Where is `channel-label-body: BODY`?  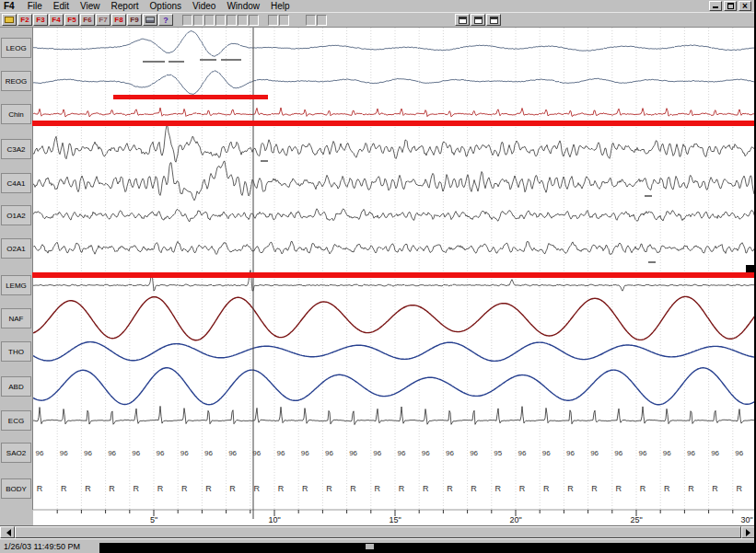
channel-label-body: BODY is located at coordinates (17, 489).